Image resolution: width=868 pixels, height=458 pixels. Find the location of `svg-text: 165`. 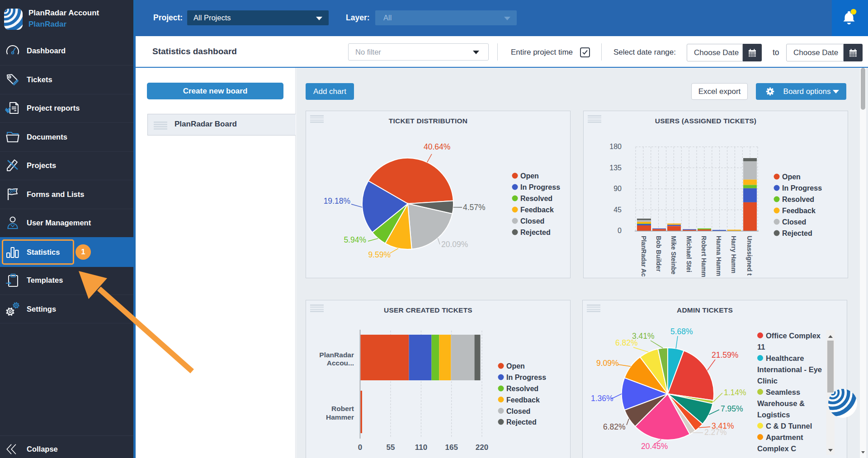

svg-text: 165 is located at coordinates (452, 447).